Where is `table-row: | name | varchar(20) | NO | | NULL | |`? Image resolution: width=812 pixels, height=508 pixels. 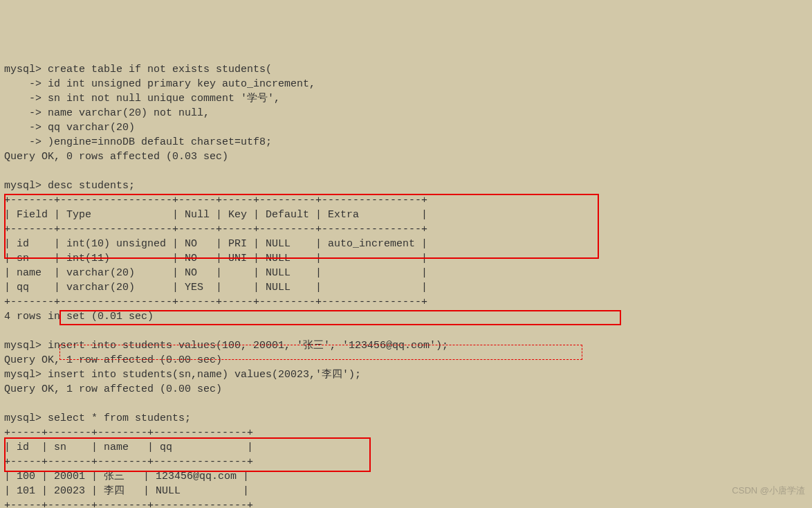 table-row: | name | varchar(20) | NO | | NULL | | is located at coordinates (216, 273).